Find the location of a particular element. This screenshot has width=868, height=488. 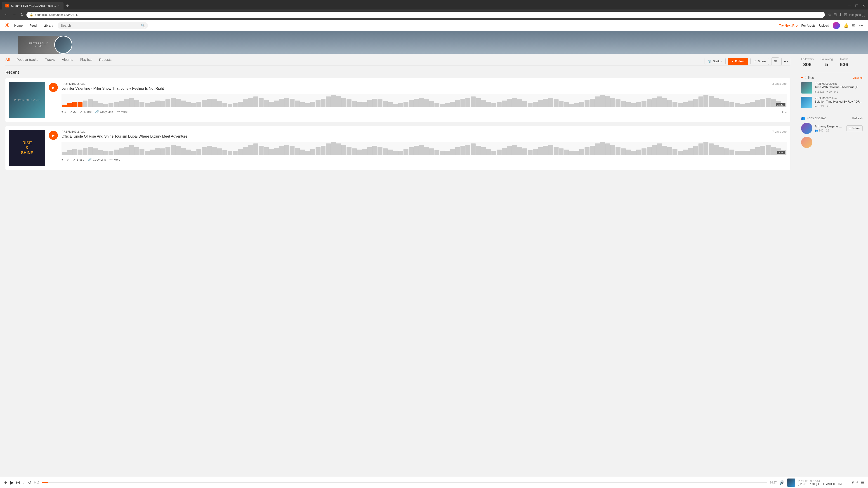

track-1-like-btn: ♥ 1 is located at coordinates (64, 112).